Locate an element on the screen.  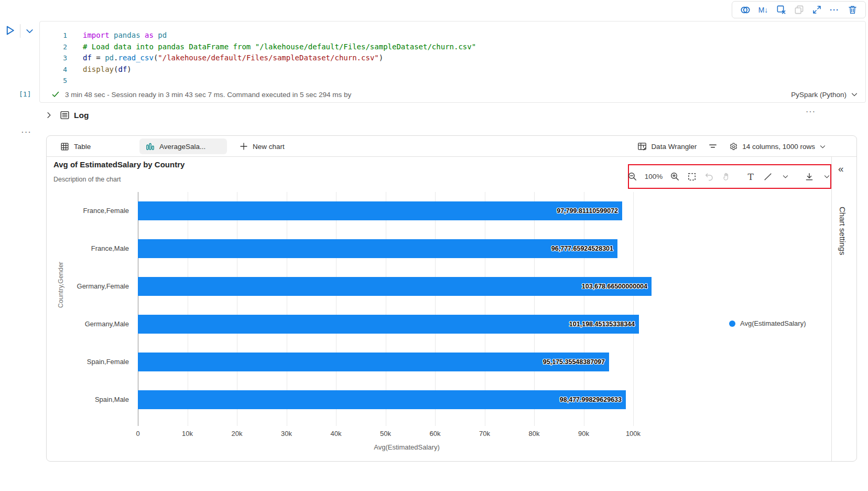
tab-chart-selected: AverageSala... is located at coordinates (183, 146).